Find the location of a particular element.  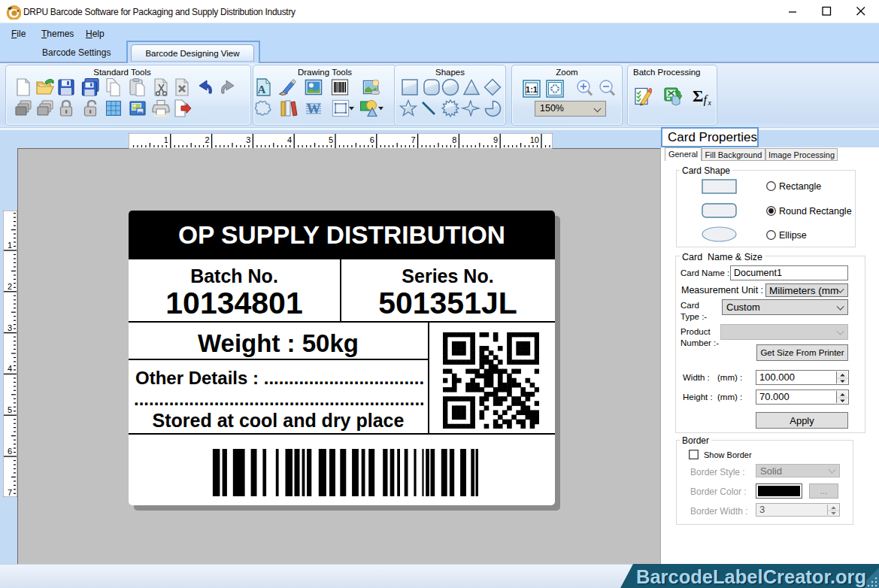

svg-text: 9 is located at coordinates (496, 140).